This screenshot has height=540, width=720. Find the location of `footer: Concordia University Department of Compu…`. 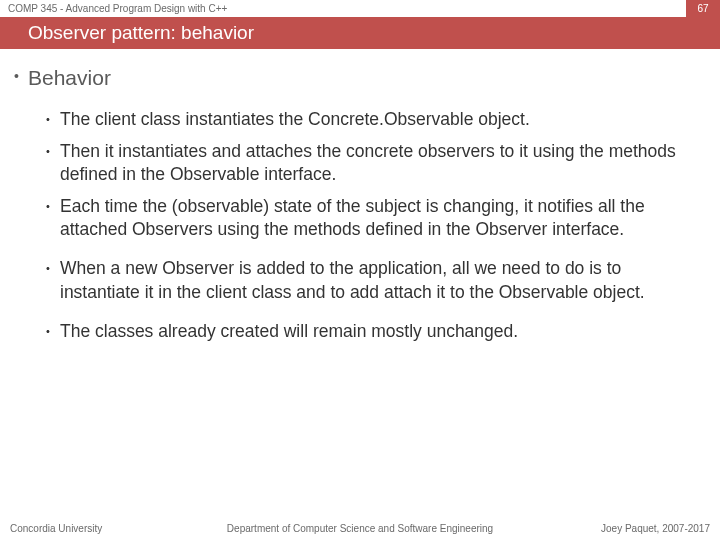

footer: Concordia University Department of Compu… is located at coordinates (360, 528).